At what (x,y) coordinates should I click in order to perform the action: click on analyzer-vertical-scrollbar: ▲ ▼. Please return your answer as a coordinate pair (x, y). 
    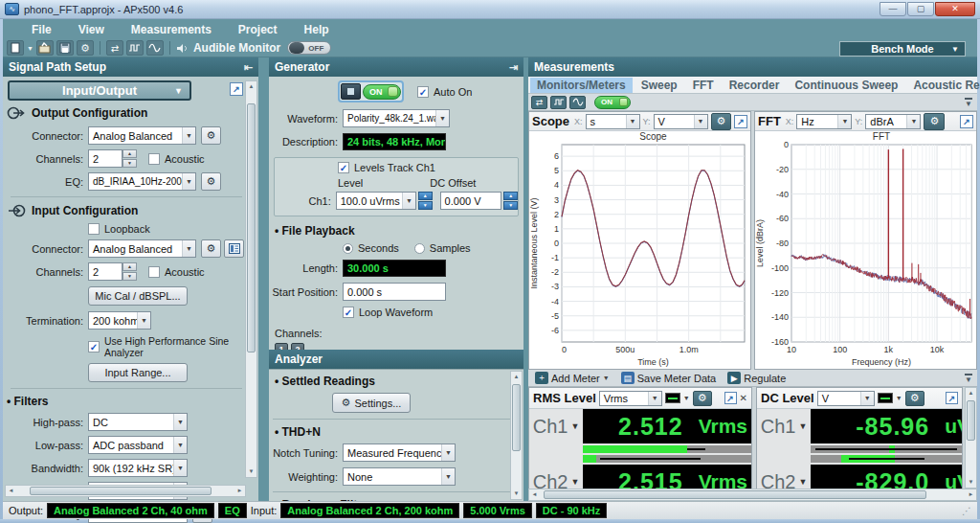
    Looking at the image, I should click on (517, 435).